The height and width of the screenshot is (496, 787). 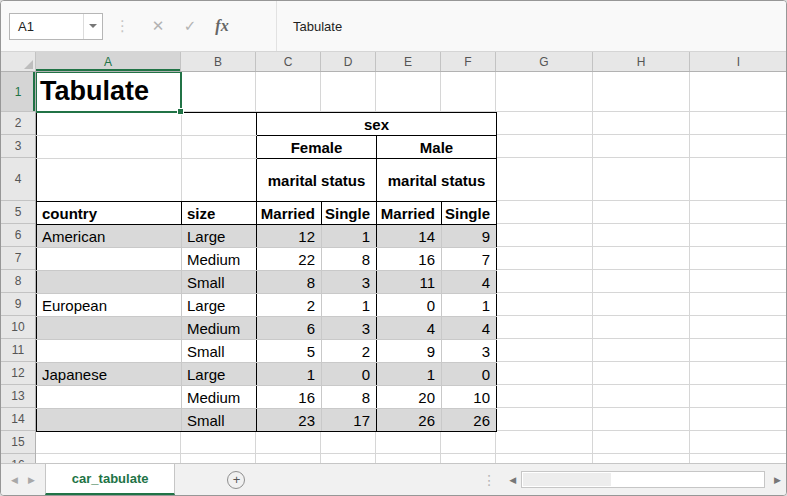 I want to click on column-header-h: H, so click(x=642, y=62).